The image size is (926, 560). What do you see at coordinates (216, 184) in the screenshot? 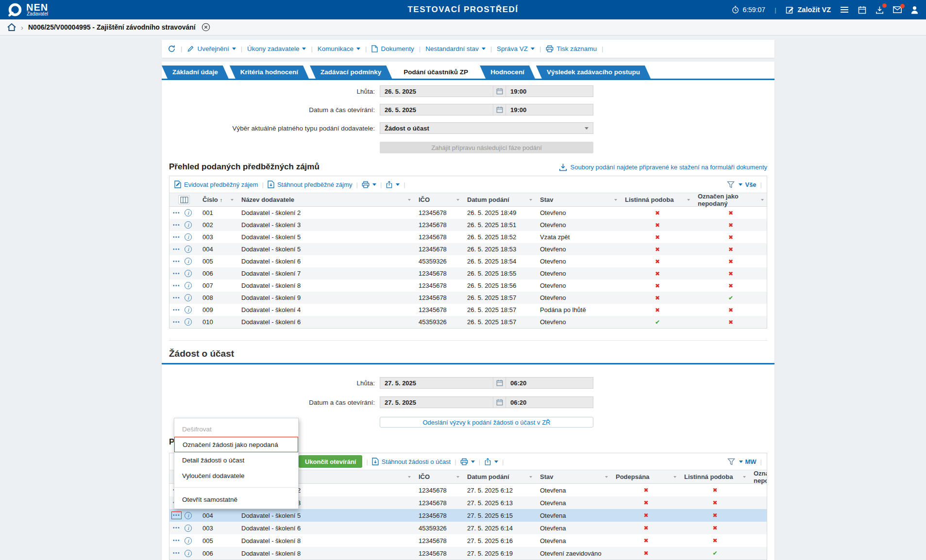
I see `register-interest-button: Evidovat předběžný zájem` at bounding box center [216, 184].